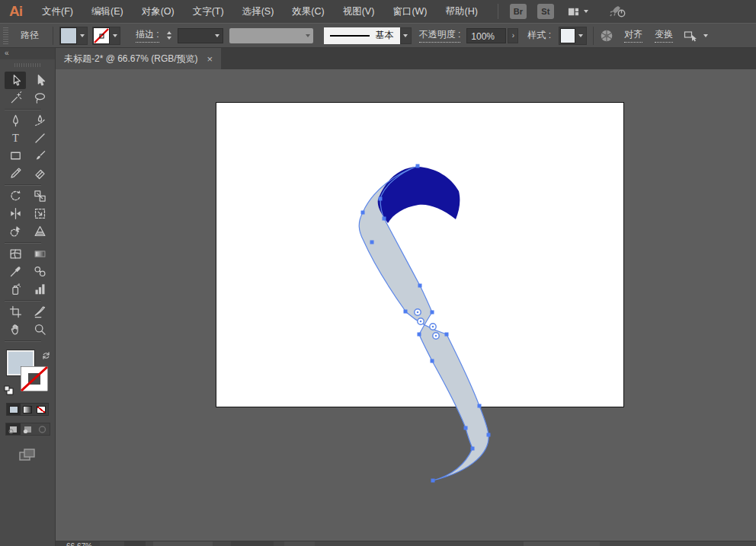  Describe the element at coordinates (15, 139) in the screenshot. I see `type-tool: T` at that location.